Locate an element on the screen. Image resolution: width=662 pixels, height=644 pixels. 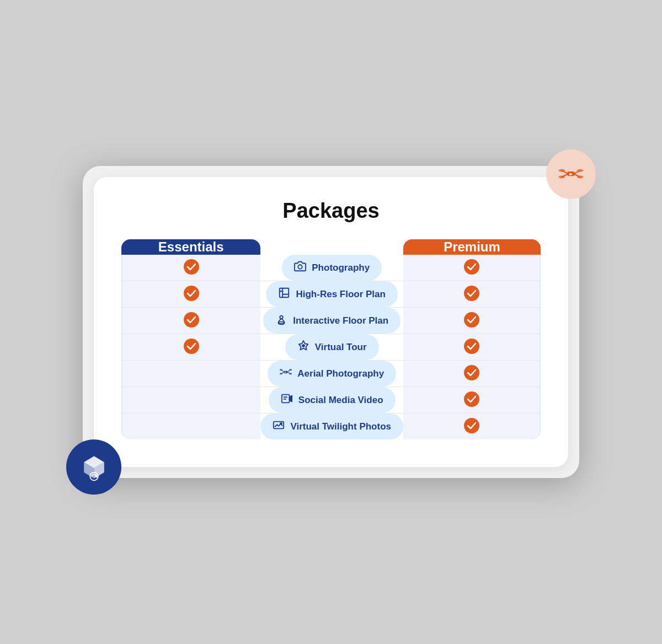
essentials-check-high-res-floor-plan is located at coordinates (191, 294).